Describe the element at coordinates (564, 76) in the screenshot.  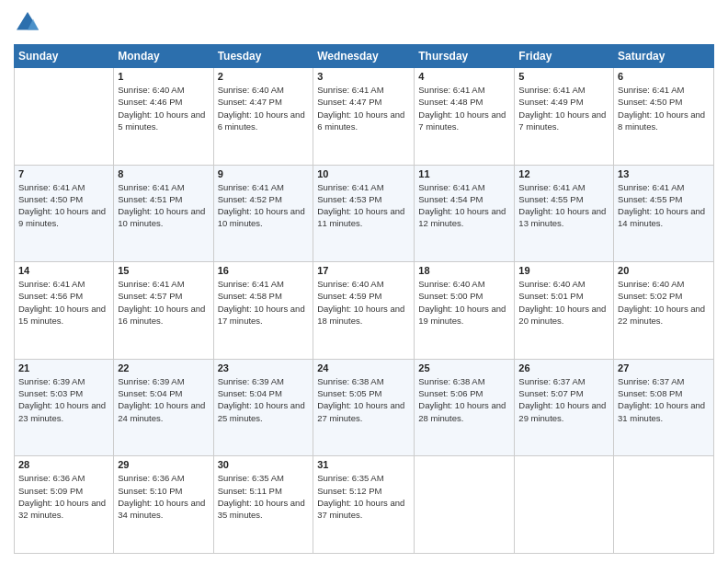
I see `day-number: 5` at that location.